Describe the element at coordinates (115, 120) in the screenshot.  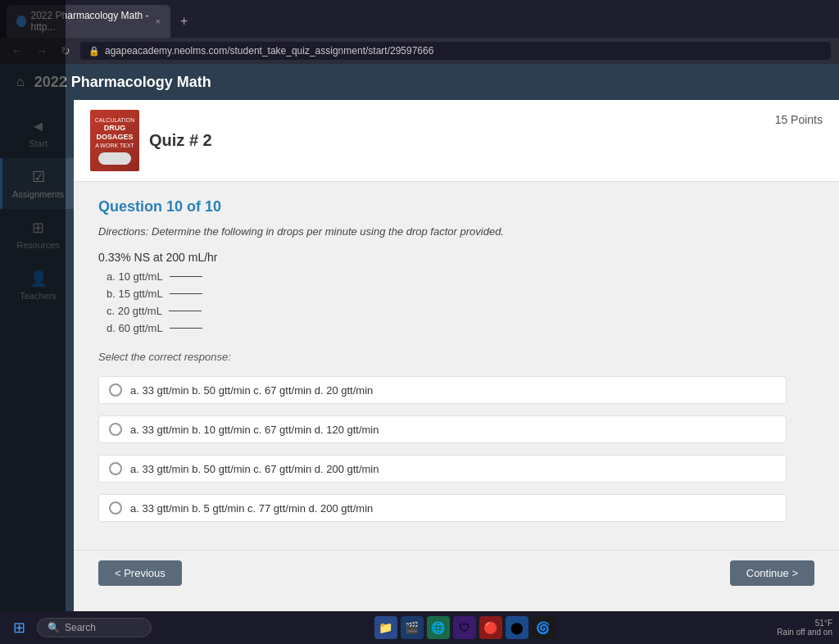
I see `book-subtitle: CALCULATION` at that location.